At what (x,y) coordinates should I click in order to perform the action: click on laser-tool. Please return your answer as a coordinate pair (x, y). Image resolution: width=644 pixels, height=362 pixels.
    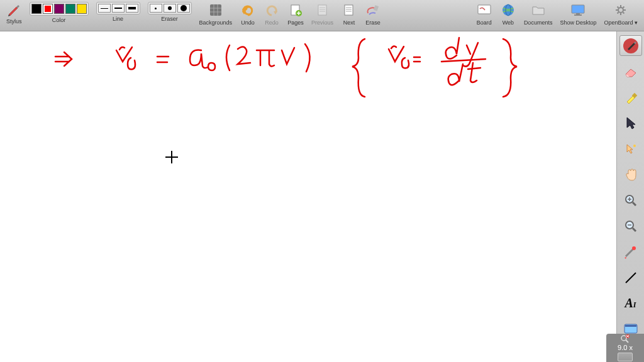
    Looking at the image, I should click on (631, 251).